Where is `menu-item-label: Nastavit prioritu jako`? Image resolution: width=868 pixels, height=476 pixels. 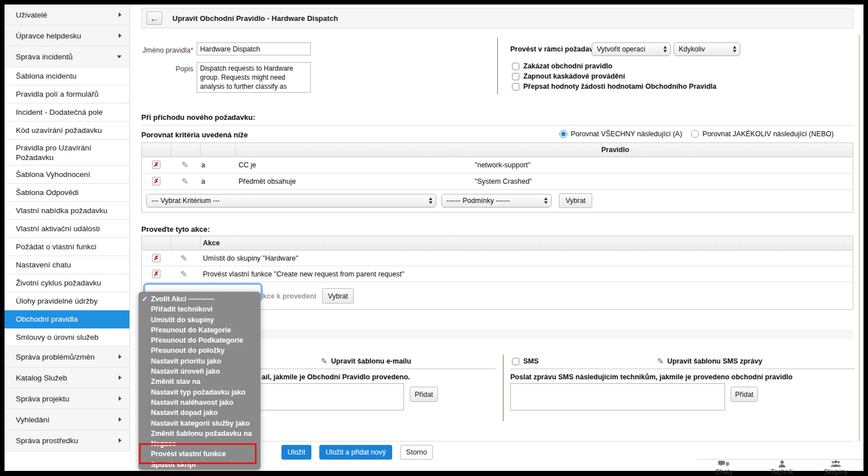
menu-item-label: Nastavit prioritu jako is located at coordinates (186, 361).